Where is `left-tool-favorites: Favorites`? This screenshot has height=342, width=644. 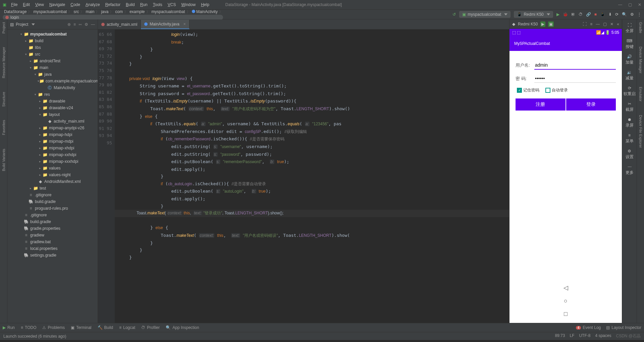 left-tool-favorites: Favorites is located at coordinates (4, 127).